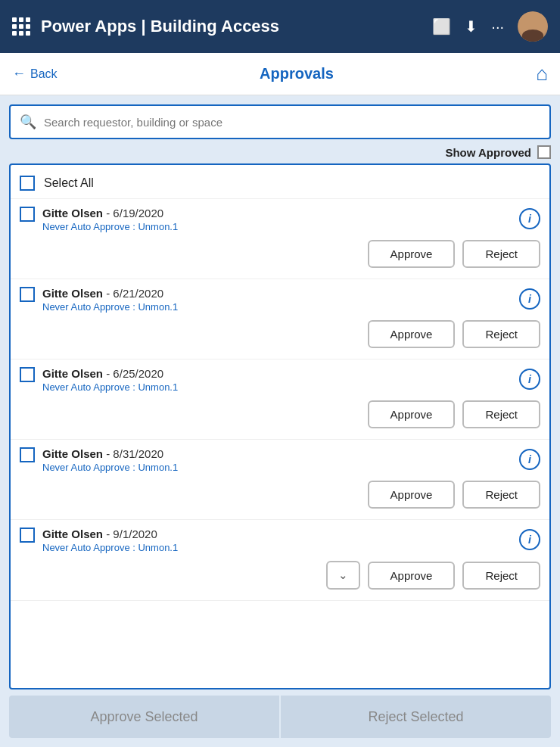 The image size is (560, 747). Describe the element at coordinates (490, 26) in the screenshot. I see `header-actions: ⬜ ⬇ ···` at that location.